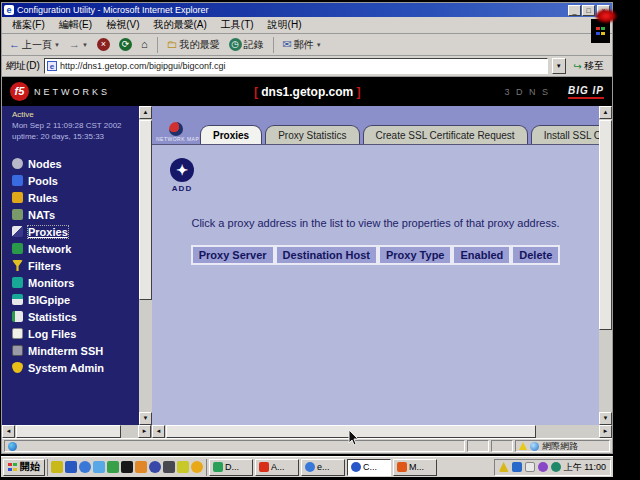 Image resolution: width=640 pixels, height=480 pixels. What do you see at coordinates (382, 432) in the screenshot?
I see `main-horizontal-scrollbar: ◄ ►` at bounding box center [382, 432].